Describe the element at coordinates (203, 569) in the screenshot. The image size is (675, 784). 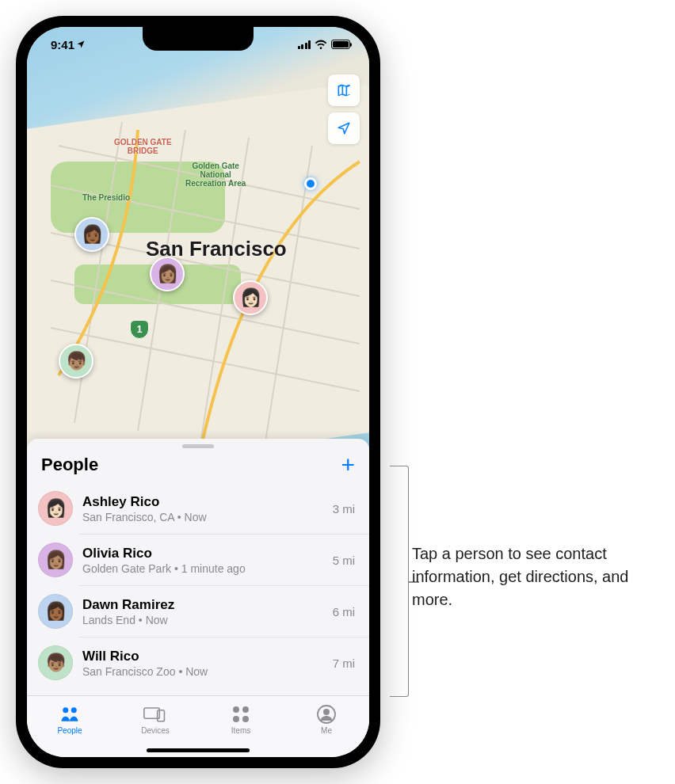
I see `person-location: Golden Gate Park • 1 minute ago` at that location.